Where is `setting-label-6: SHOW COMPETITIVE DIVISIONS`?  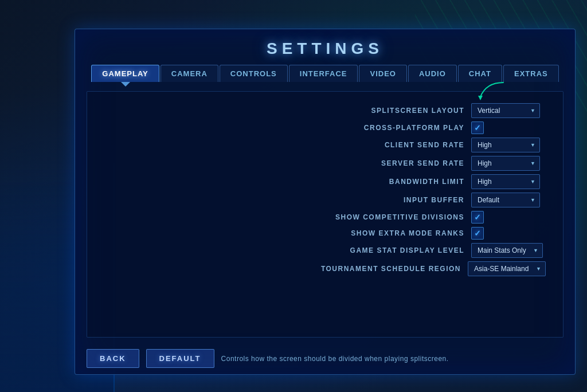
setting-label-6: SHOW COMPETITIVE DIVISIONS is located at coordinates (384, 217).